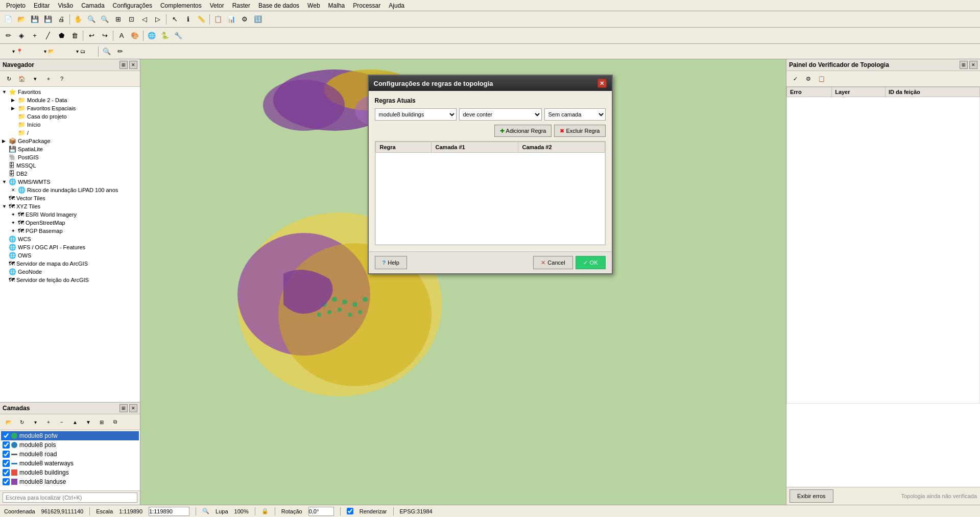 Image resolution: width=980 pixels, height=517 pixels. What do you see at coordinates (70, 215) in the screenshot?
I see `tree-item-esri: ✦ 🗺 ESRI World Imagery` at bounding box center [70, 215].